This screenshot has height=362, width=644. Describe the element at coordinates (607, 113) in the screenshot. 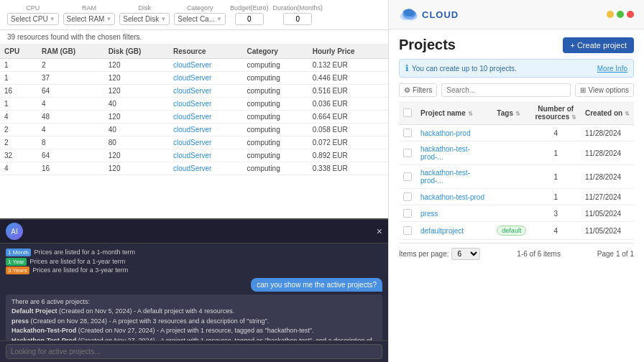

I see `col-created: Created on ⇅` at that location.